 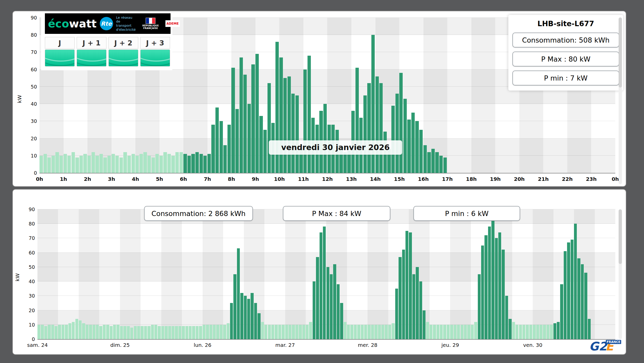 I want to click on x-tick-label: sam. 24, so click(x=37, y=345).